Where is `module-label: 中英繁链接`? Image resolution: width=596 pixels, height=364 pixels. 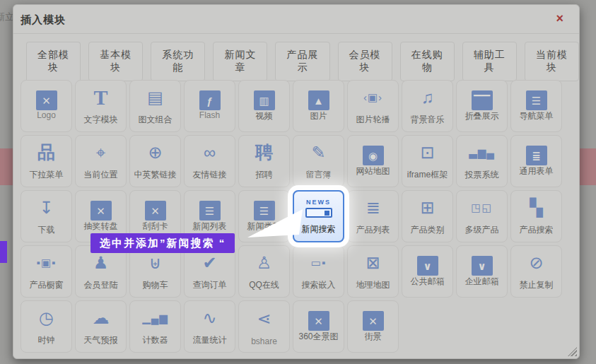 module-label: 中英繁链接 is located at coordinates (156, 175).